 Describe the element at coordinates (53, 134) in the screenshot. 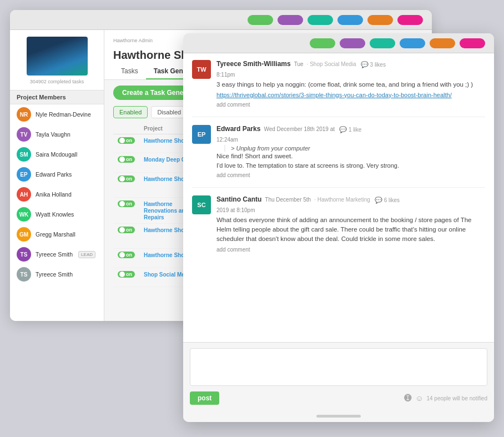

I see `member-name: Tayla Vaughn` at that location.